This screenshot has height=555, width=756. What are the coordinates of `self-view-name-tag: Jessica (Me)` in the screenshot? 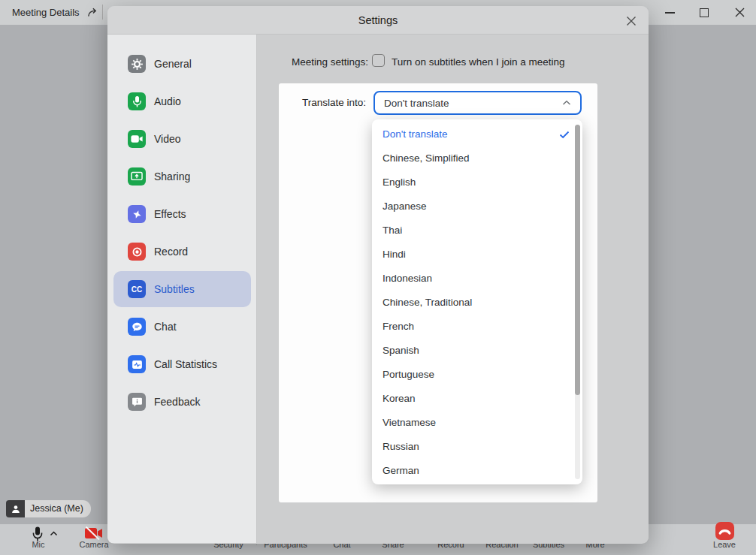 It's located at (48, 509).